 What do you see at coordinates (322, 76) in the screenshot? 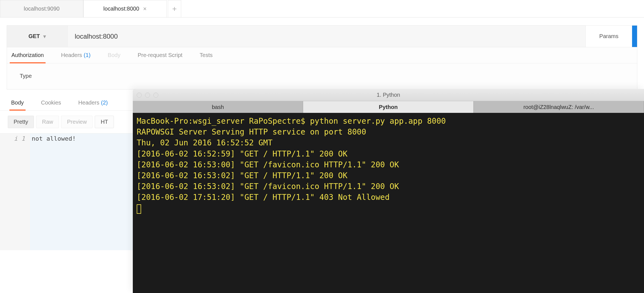
I see `auth-type-row: Type` at bounding box center [322, 76].